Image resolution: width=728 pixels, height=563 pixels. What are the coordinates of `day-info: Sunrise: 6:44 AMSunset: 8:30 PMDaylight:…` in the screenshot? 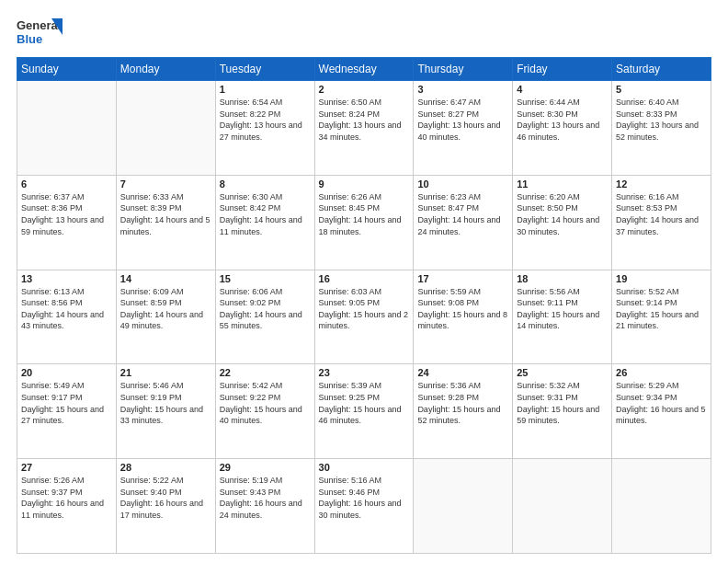 It's located at (563, 120).